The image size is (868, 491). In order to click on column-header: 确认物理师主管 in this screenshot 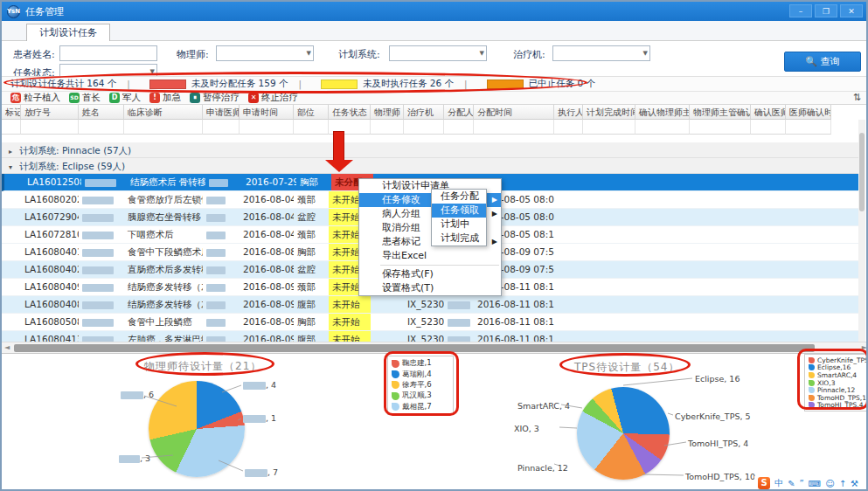, I will do `click(663, 112)`.